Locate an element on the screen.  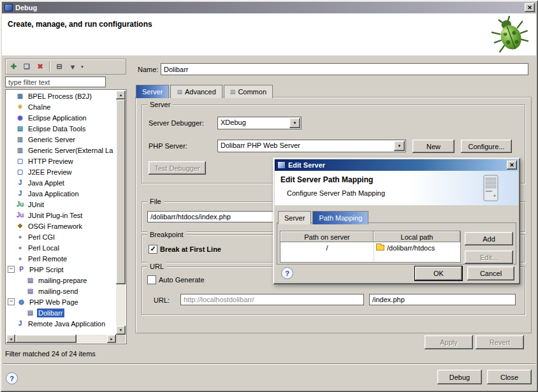
scroll-up-button: ▲ is located at coordinates (121, 95).